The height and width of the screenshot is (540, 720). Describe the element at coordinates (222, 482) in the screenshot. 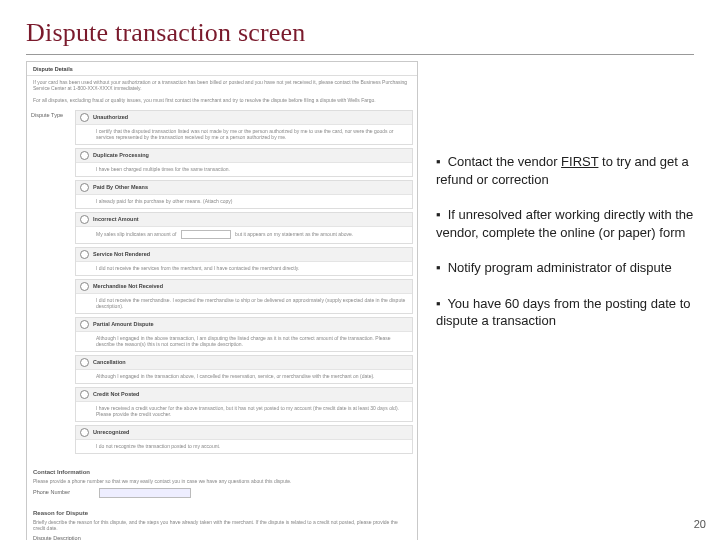

I see `contact-lead: Please provide a phone number so that we…` at that location.